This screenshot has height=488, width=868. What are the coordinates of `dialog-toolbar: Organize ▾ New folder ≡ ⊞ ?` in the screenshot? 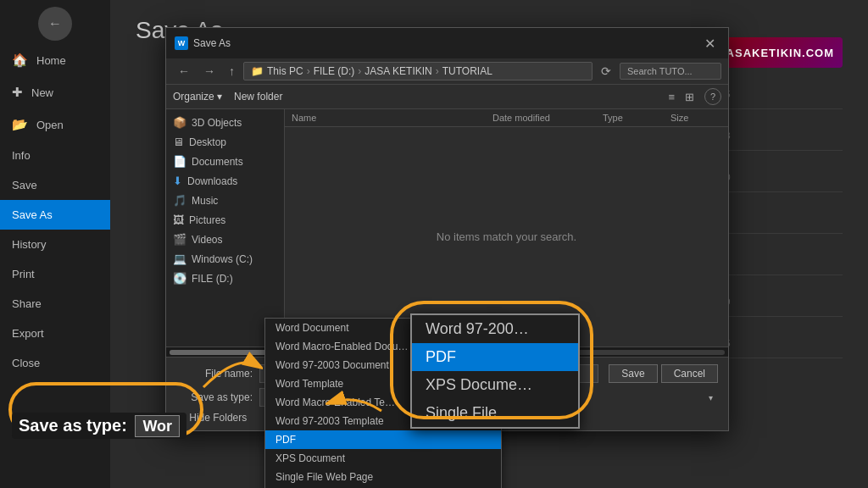 It's located at (448, 97).